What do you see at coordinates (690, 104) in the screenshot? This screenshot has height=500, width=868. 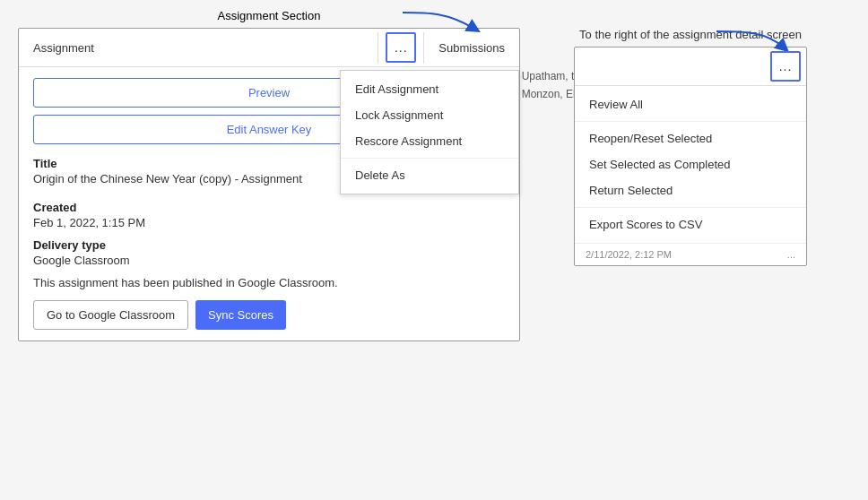 I see `dropdown-item-review-all: Review All` at bounding box center [690, 104].